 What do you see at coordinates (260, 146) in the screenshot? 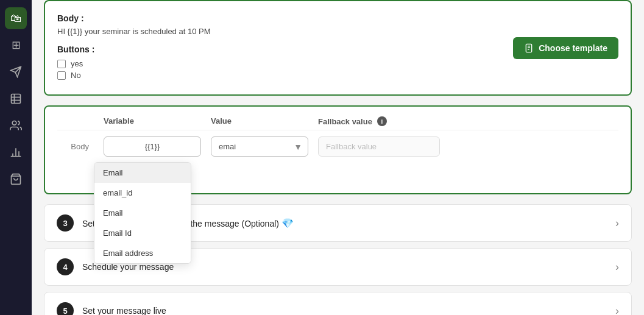
I see `value-select-wrapper: emai Email email_id Email Id Email addre…` at bounding box center [260, 146].